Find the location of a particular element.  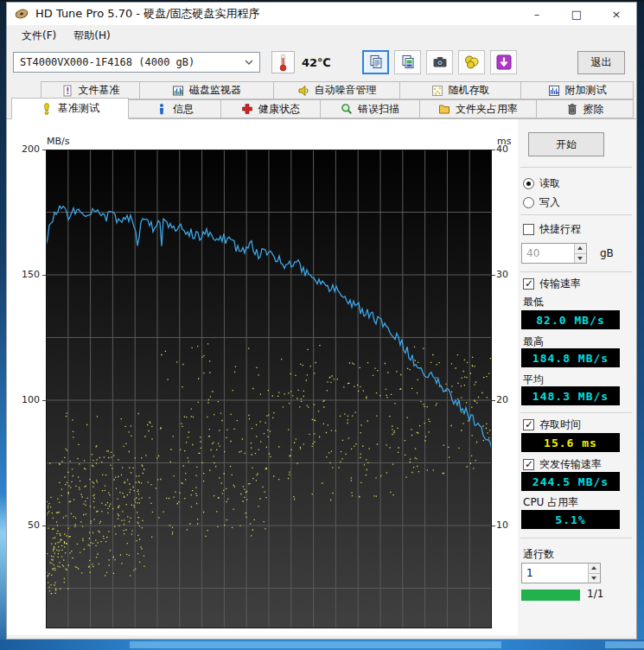

update-button is located at coordinates (503, 62).